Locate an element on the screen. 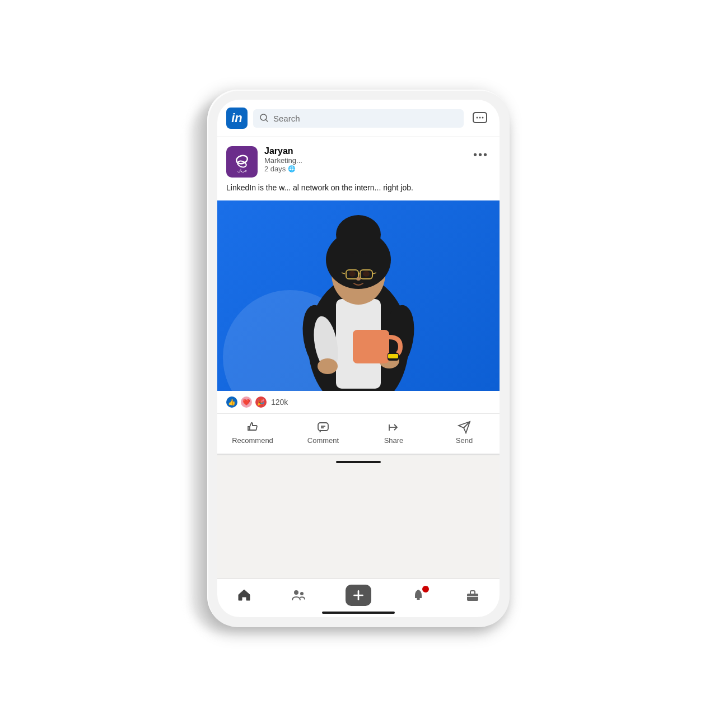 This screenshot has width=728, height=728. company-name: Jaryan is located at coordinates (364, 151).